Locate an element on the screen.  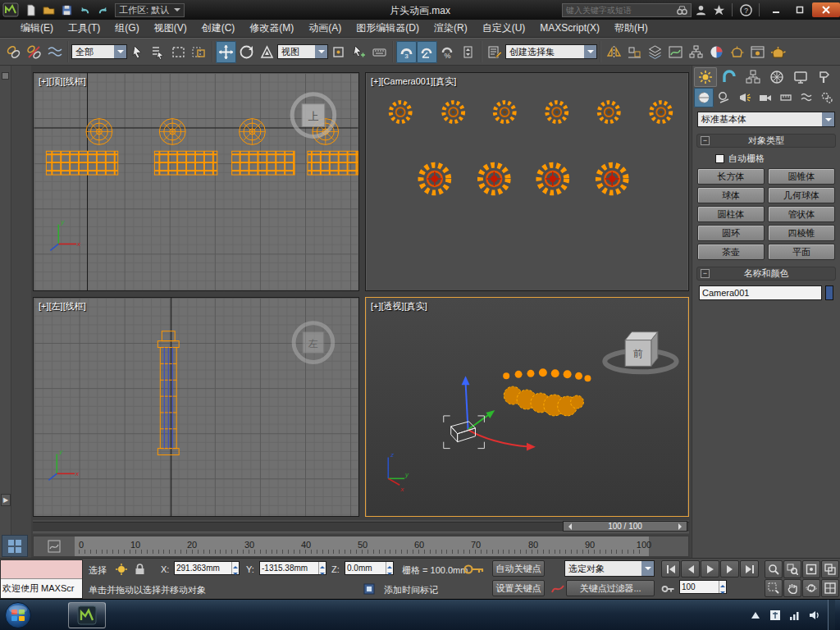
favorites-star-icon is located at coordinates (719, 10).